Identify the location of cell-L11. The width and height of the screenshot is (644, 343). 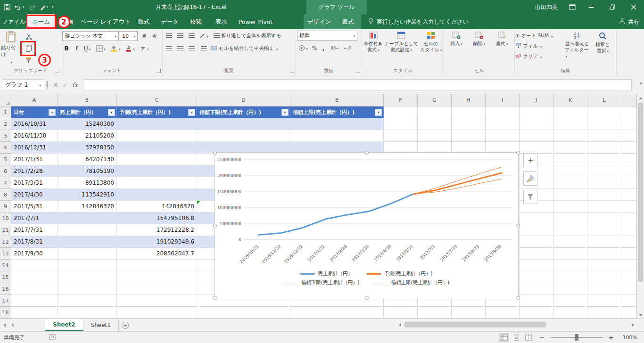
(604, 230).